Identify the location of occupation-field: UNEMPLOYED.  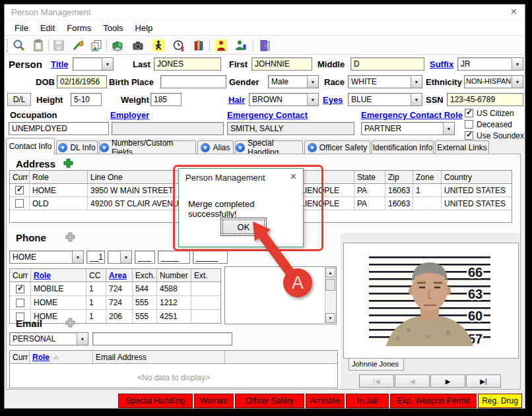
(59, 129).